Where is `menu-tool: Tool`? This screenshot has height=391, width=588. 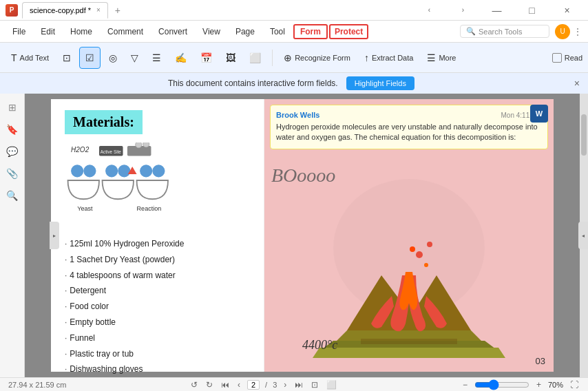
menu-tool: Tool is located at coordinates (277, 32).